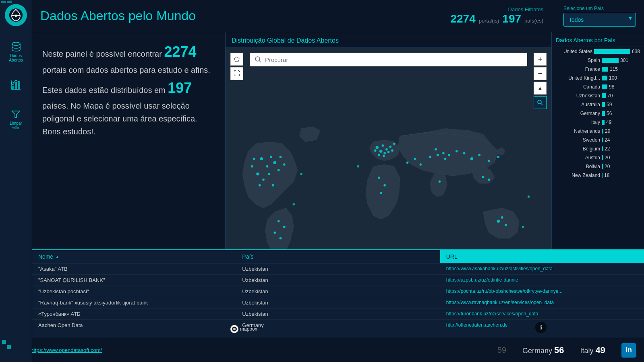  I want to click on cell-url: https://uzpsb.uz/uz/otkritie-dannie, so click(542, 280).